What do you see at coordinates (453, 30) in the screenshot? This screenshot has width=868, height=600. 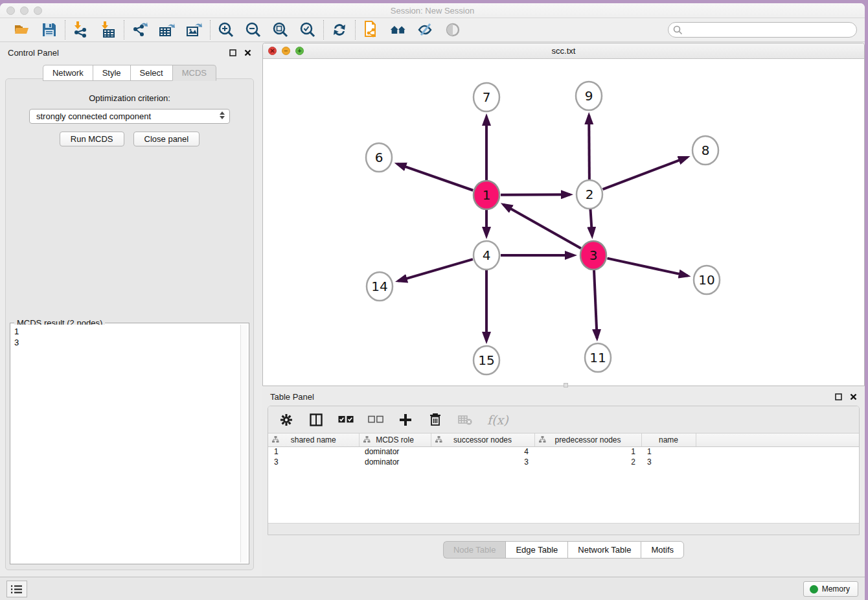 I see `birdseye-icon` at bounding box center [453, 30].